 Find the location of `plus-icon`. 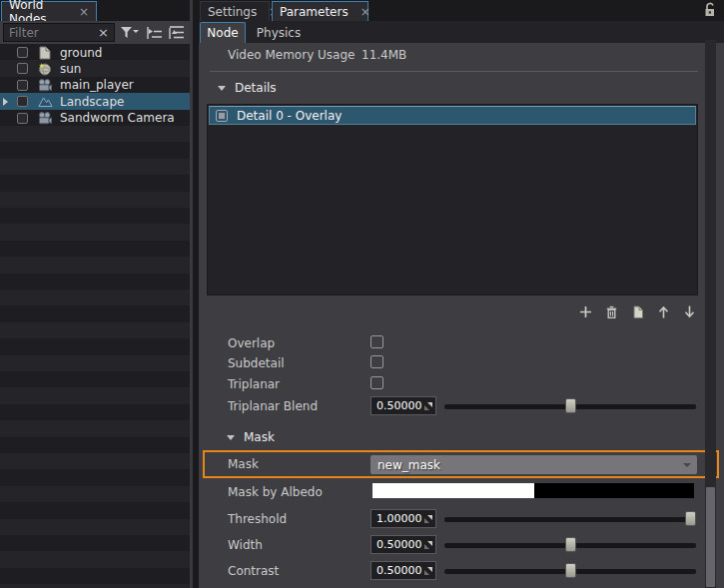

plus-icon is located at coordinates (585, 311).